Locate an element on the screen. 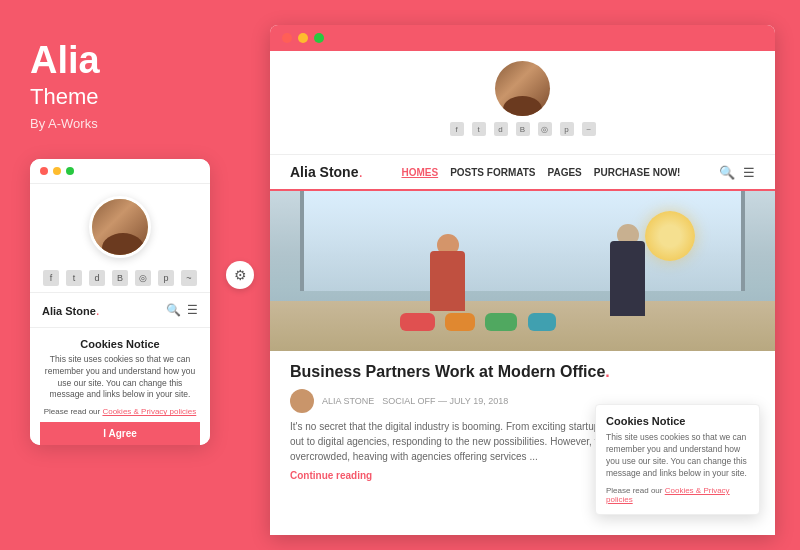 This screenshot has width=800, height=550. hero-clock is located at coordinates (670, 236).